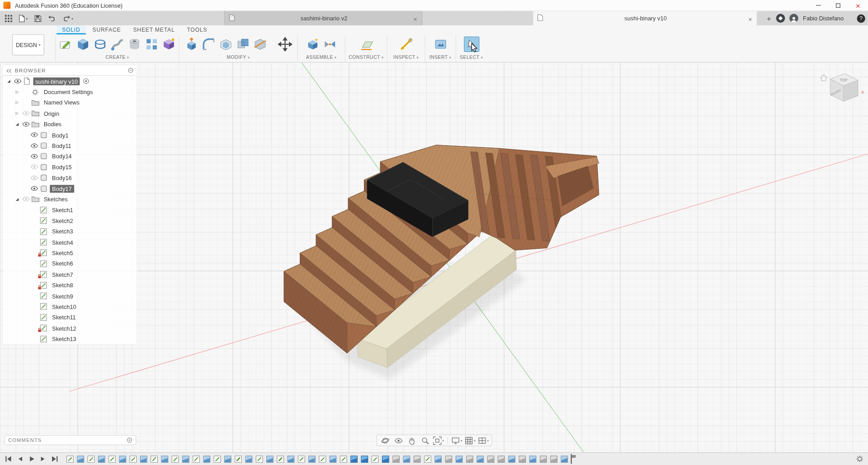 The width and height of the screenshot is (868, 465). Describe the element at coordinates (68, 92) in the screenshot. I see `tree-item-label: Document Settings` at that location.